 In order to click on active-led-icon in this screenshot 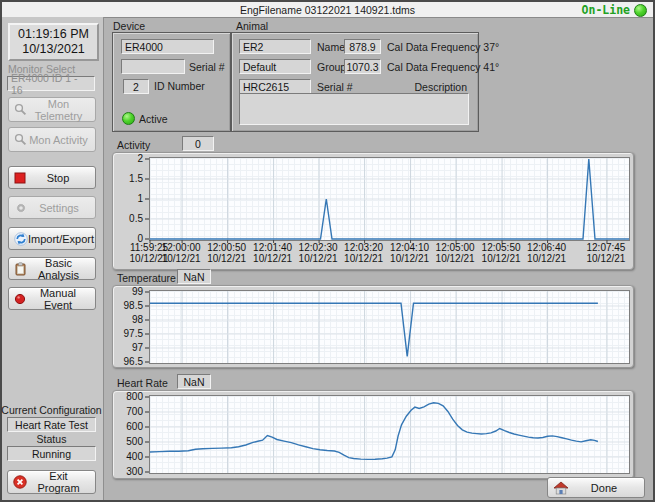, I will do `click(128, 118)`.